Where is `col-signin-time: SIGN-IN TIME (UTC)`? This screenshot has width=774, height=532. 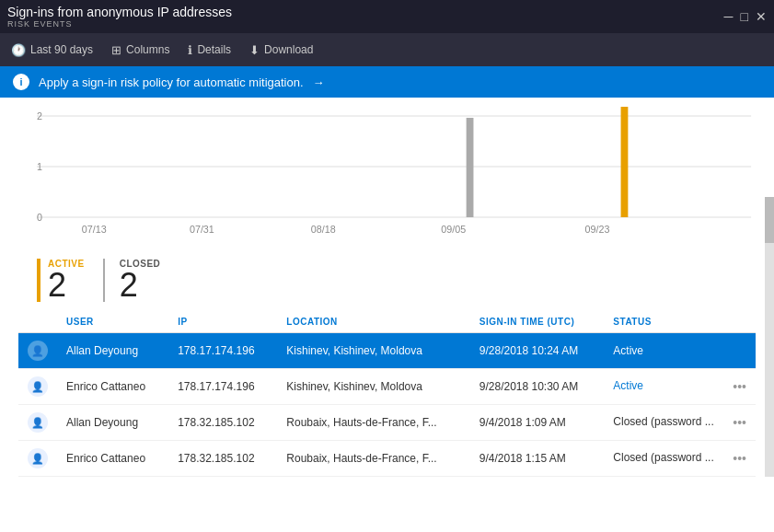
col-signin-time: SIGN-IN TIME (UTC) is located at coordinates (537, 322).